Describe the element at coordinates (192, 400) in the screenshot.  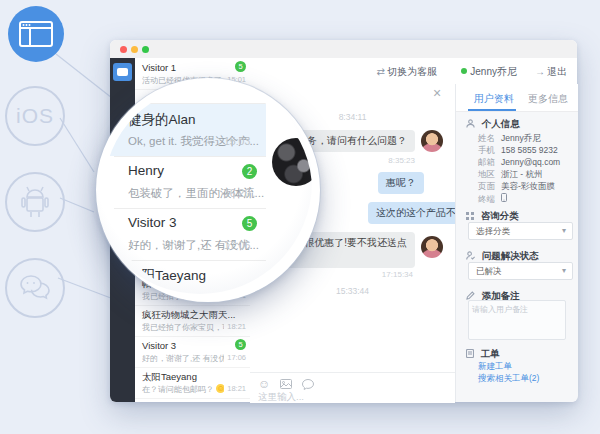
I see `list-item: 帕丁顿熊` at that location.